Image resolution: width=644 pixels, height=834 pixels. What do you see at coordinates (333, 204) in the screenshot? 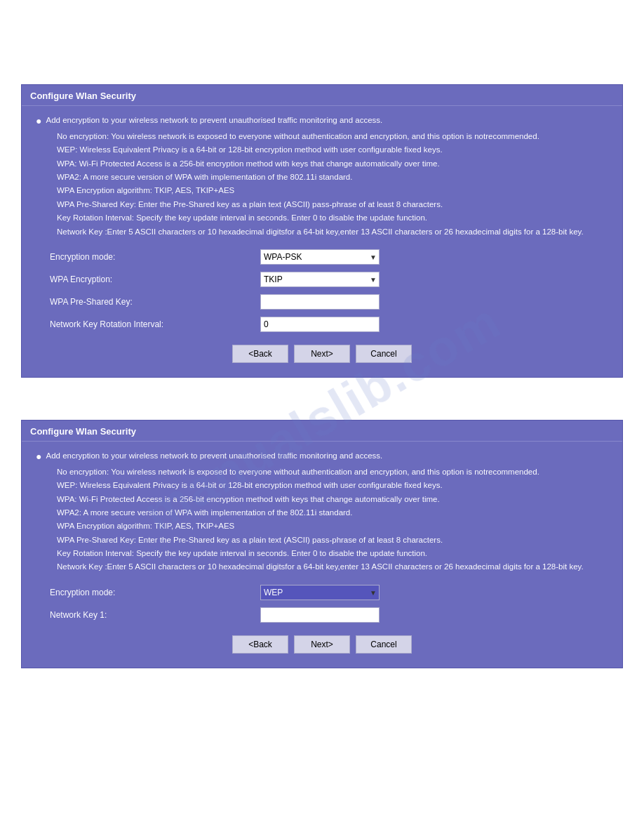
I see `sub-line-6: WPA Pre-Shared Key: Enter the Pre-Shared…` at bounding box center [333, 204].